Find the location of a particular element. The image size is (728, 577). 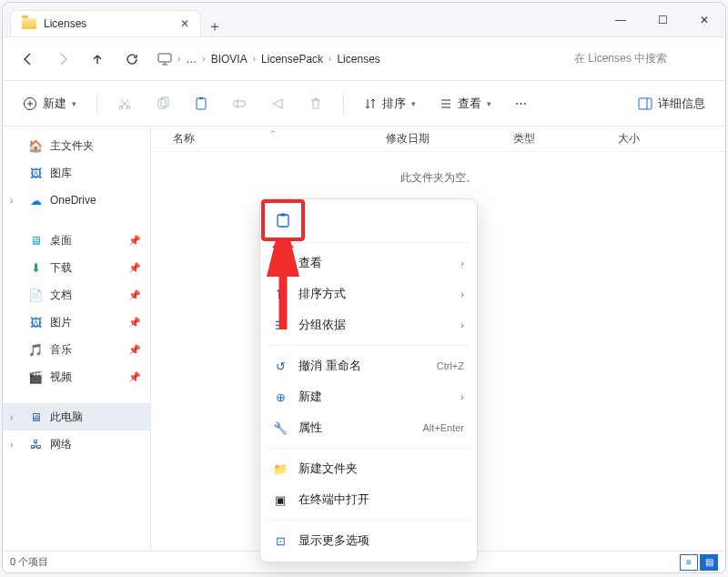

sidebar-item-downloads: ⬇下载📌 is located at coordinates (76, 268).